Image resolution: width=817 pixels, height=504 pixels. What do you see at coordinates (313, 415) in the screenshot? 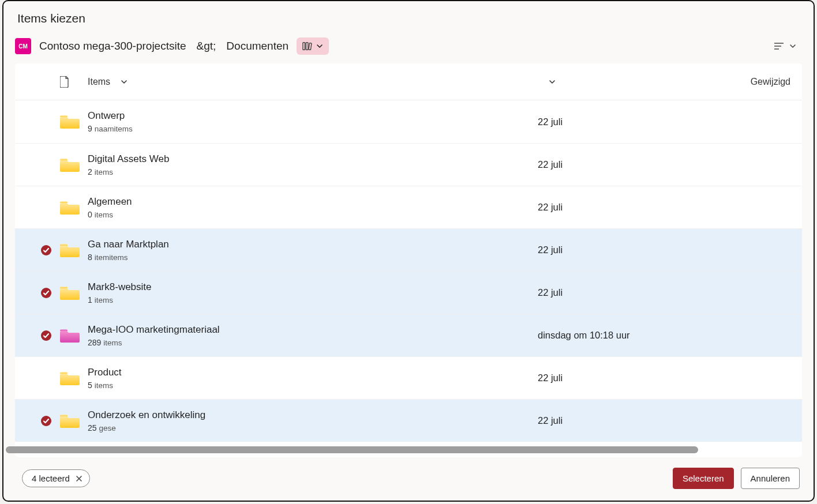
I see `item-name: Onderzoek en ontwikkeling` at bounding box center [313, 415].